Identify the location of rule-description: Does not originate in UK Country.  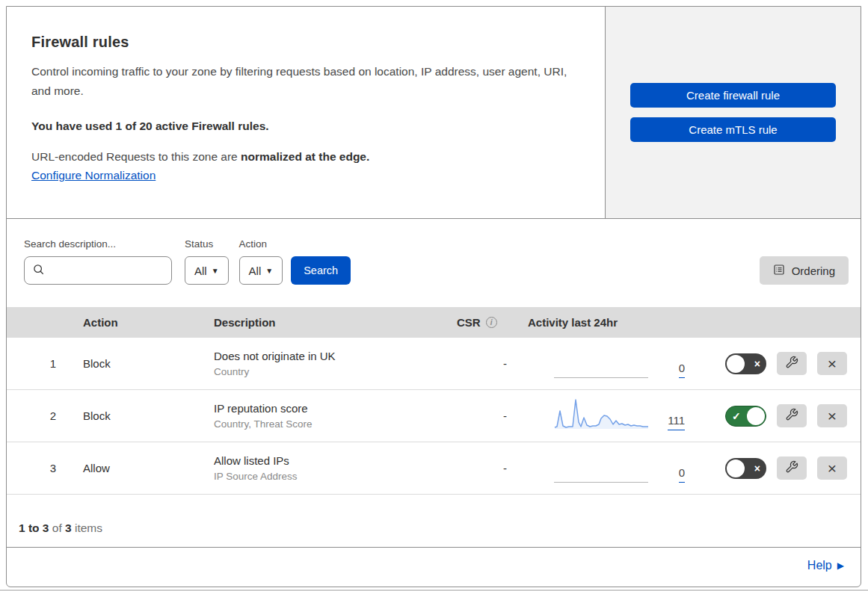
(327, 363).